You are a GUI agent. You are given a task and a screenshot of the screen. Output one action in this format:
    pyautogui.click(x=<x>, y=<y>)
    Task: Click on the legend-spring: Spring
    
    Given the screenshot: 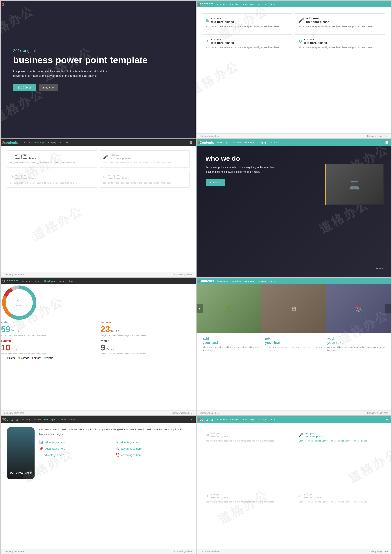 What is the action you would take?
    pyautogui.click(x=11, y=358)
    